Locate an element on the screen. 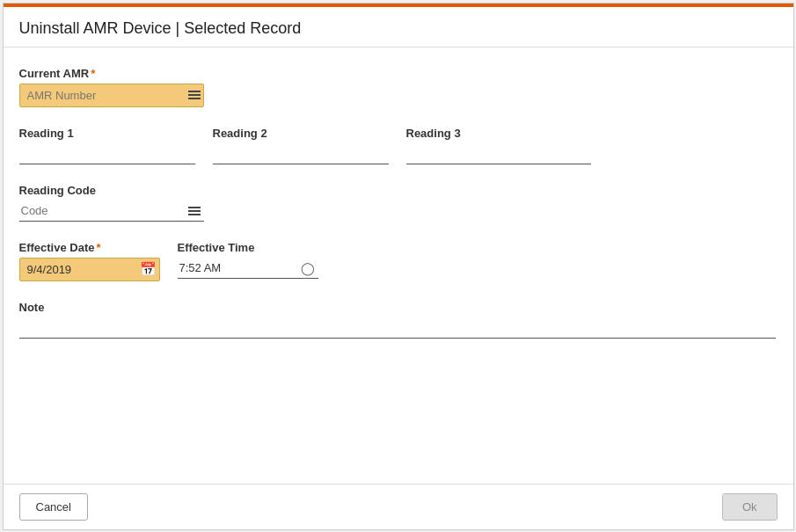 This screenshot has height=532, width=796. current-amr-label: Current AMR* is located at coordinates (112, 74).